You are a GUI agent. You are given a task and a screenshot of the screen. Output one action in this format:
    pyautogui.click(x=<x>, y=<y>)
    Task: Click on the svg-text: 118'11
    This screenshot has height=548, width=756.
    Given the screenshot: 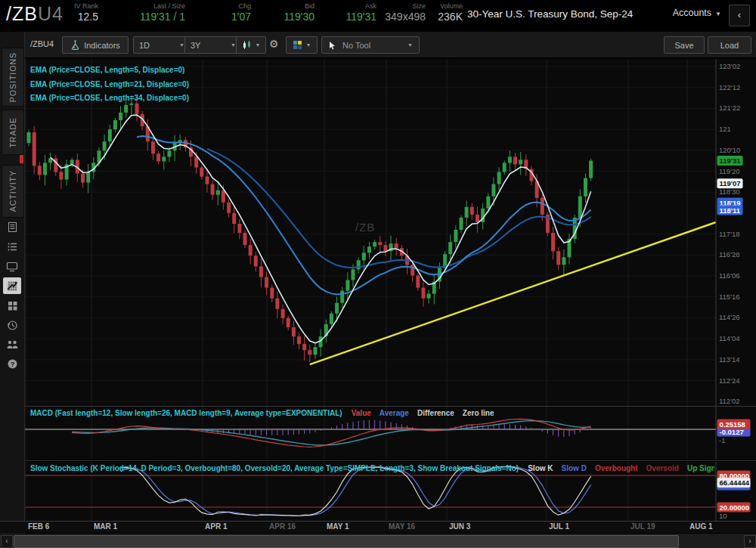 What is the action you would take?
    pyautogui.click(x=730, y=210)
    